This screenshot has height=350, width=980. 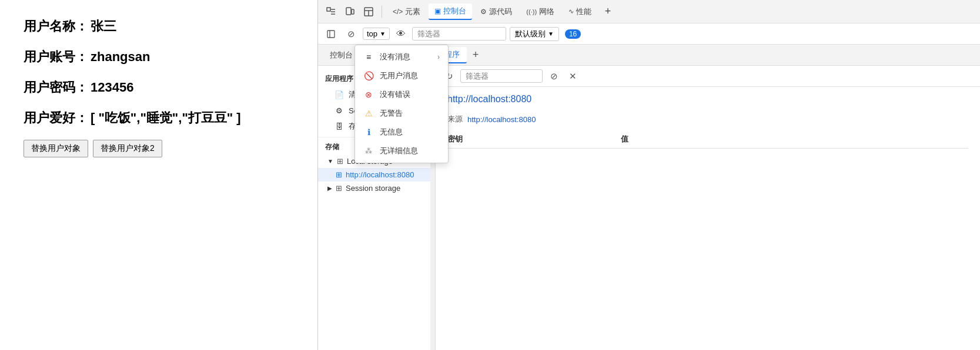 What do you see at coordinates (112, 87) in the screenshot?
I see `user-password-value: 123456` at bounding box center [112, 87].